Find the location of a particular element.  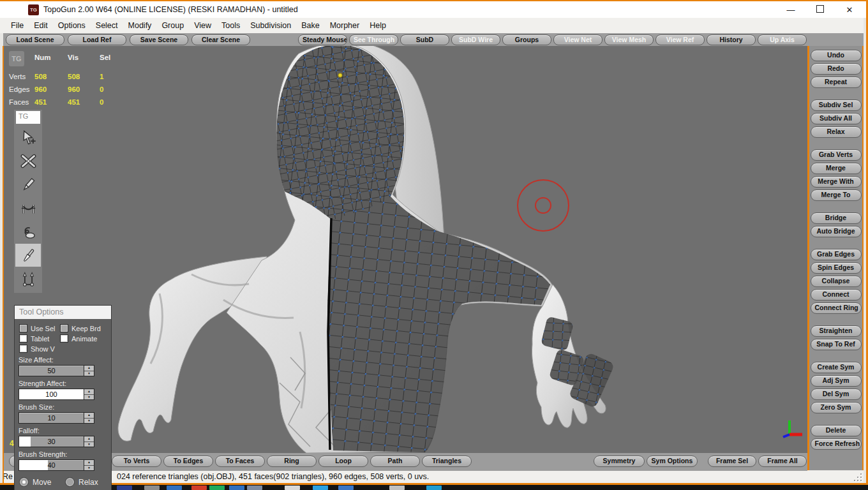

checkbox-use-sel: Use Sel is located at coordinates (40, 328).